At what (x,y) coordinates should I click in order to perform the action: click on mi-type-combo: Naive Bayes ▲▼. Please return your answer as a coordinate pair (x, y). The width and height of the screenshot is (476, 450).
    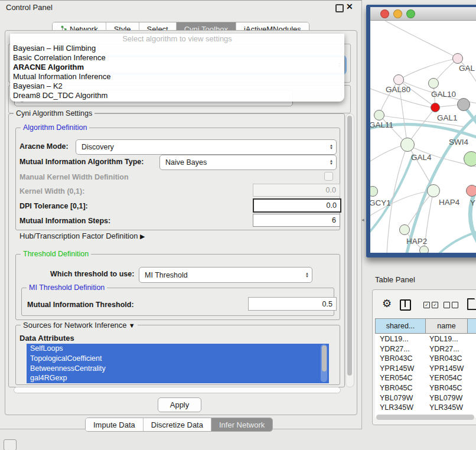
    Looking at the image, I should click on (248, 162).